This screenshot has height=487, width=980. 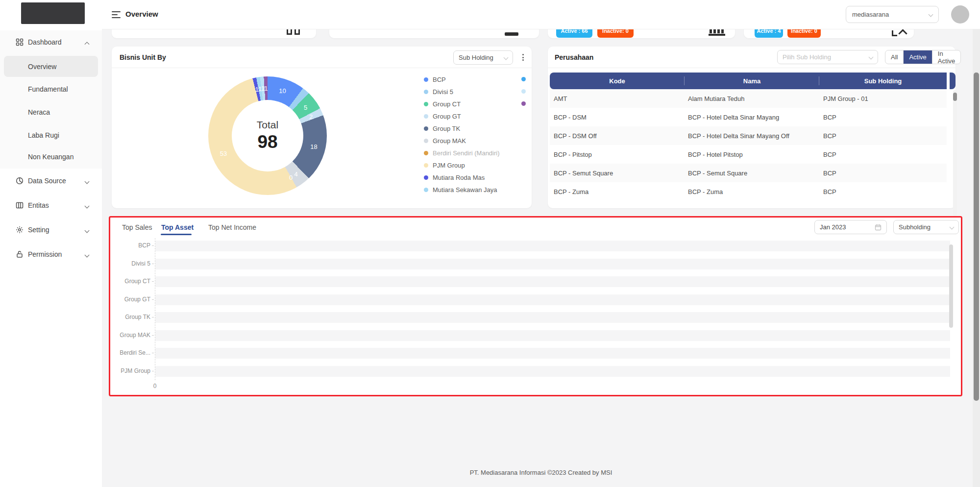 I want to click on pilih-subholding-select: Pilih Sub Holding, so click(x=828, y=57).